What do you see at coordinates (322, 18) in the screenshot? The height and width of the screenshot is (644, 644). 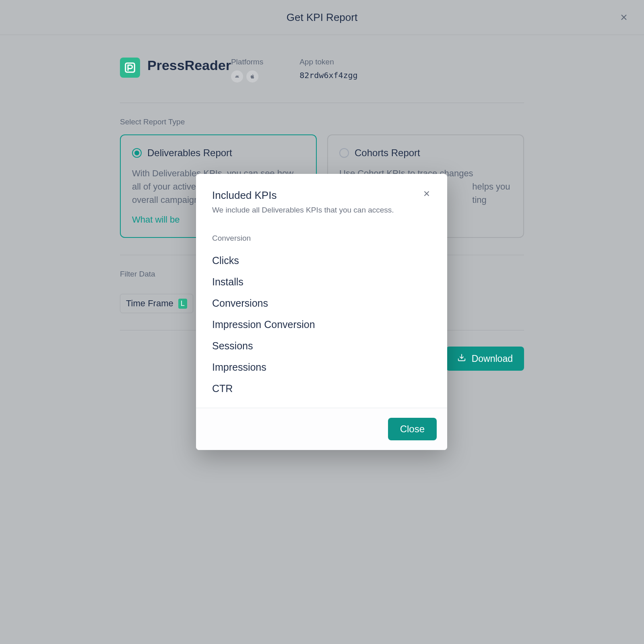 I see `panel-title: Get KPI Report` at bounding box center [322, 18].